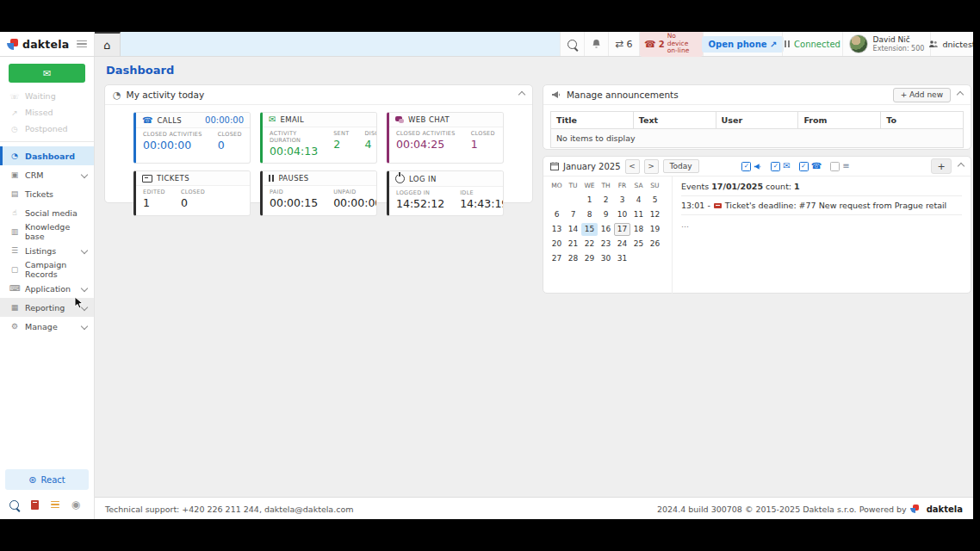  What do you see at coordinates (482, 203) in the screenshot?
I see `stat-value: 14:43:19` at bounding box center [482, 203].